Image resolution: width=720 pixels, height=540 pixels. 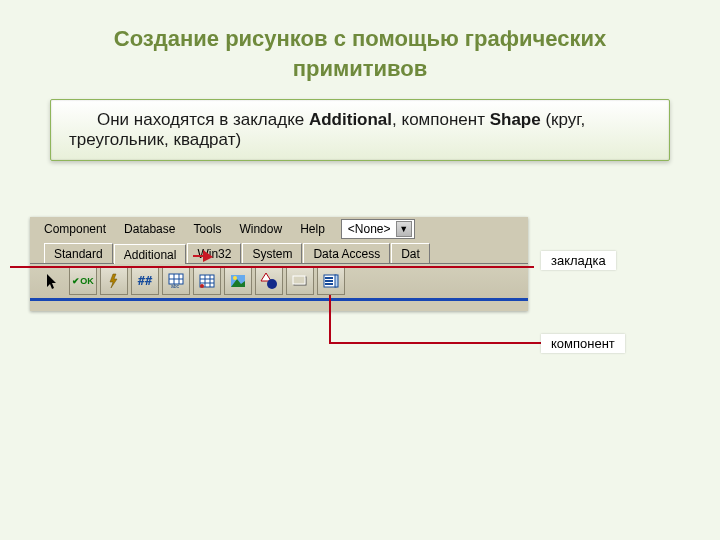 What do you see at coordinates (578, 260) in the screenshot?
I see `annotation-tab: закладка` at bounding box center [578, 260].